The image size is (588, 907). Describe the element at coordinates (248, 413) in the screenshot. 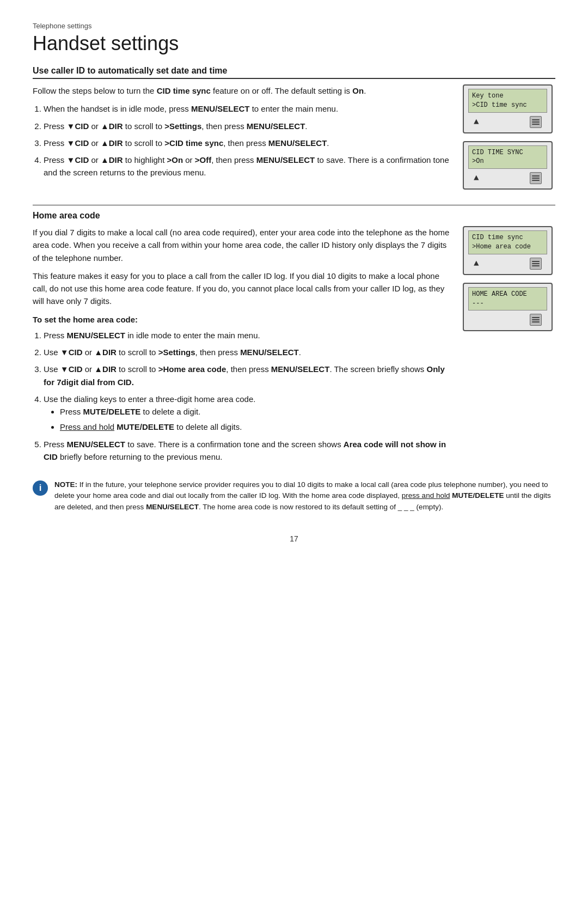

I see `section2-step4: Use the dialing keys to enter a three-di…` at that location.